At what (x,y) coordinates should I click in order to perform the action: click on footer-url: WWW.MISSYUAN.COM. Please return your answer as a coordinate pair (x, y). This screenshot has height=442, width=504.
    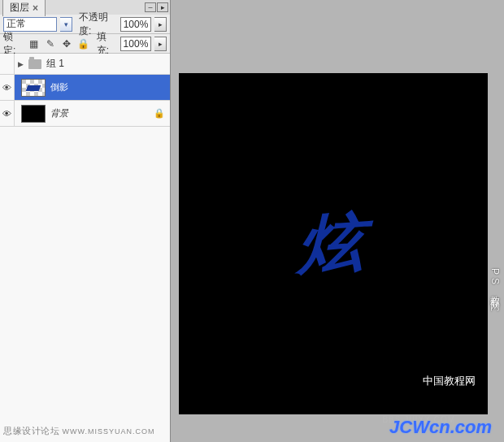
    Looking at the image, I should click on (109, 431).